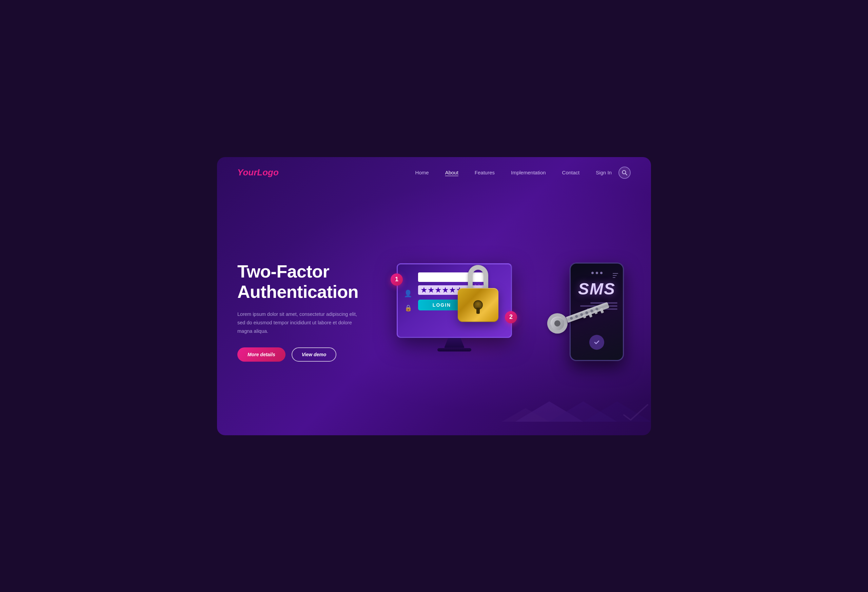 This screenshot has width=868, height=592. Describe the element at coordinates (613, 173) in the screenshot. I see `nav-right: Sign In` at that location.